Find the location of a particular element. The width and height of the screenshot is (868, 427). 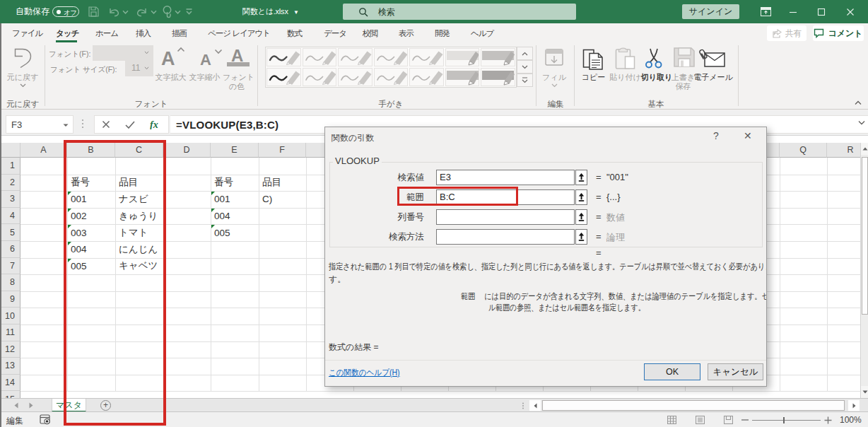

page-break-view-icon is located at coordinates (728, 420).